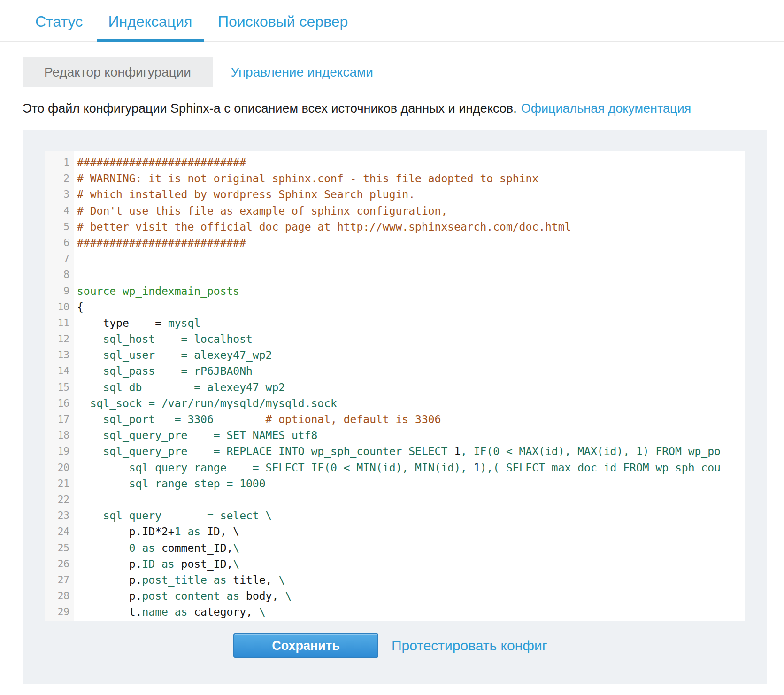 The image size is (784, 695). I want to click on line-number: 3, so click(60, 194).